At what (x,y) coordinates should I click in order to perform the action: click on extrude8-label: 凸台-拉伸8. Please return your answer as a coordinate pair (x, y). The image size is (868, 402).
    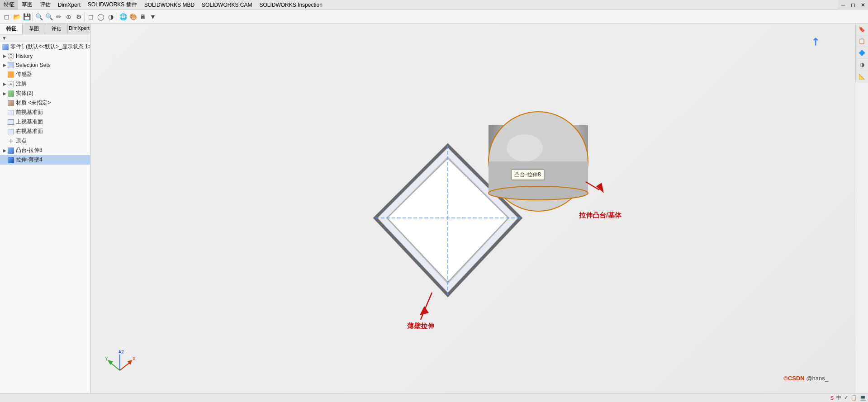
    Looking at the image, I should click on (29, 150).